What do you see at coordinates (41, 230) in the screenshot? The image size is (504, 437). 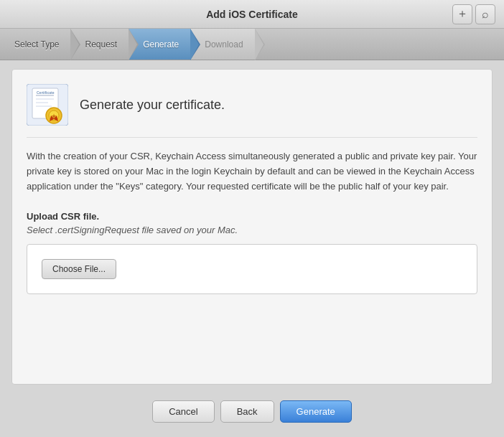 I see `upload-hint-text: Select` at bounding box center [41, 230].